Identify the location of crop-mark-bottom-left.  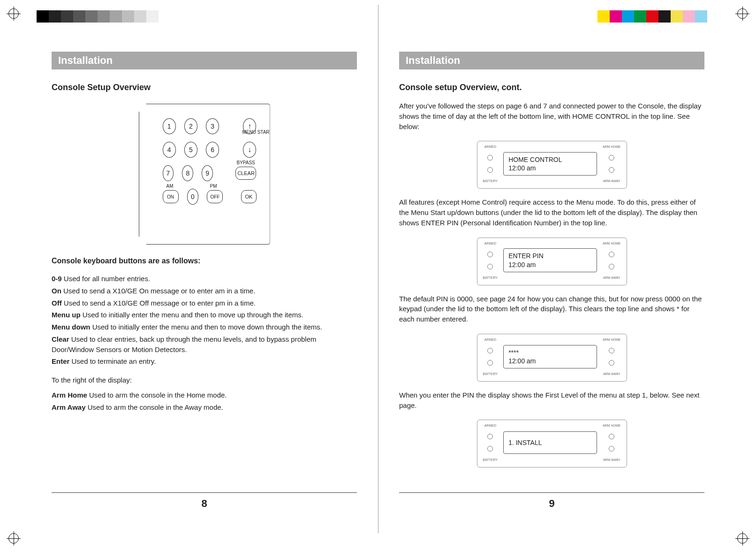
(14, 538).